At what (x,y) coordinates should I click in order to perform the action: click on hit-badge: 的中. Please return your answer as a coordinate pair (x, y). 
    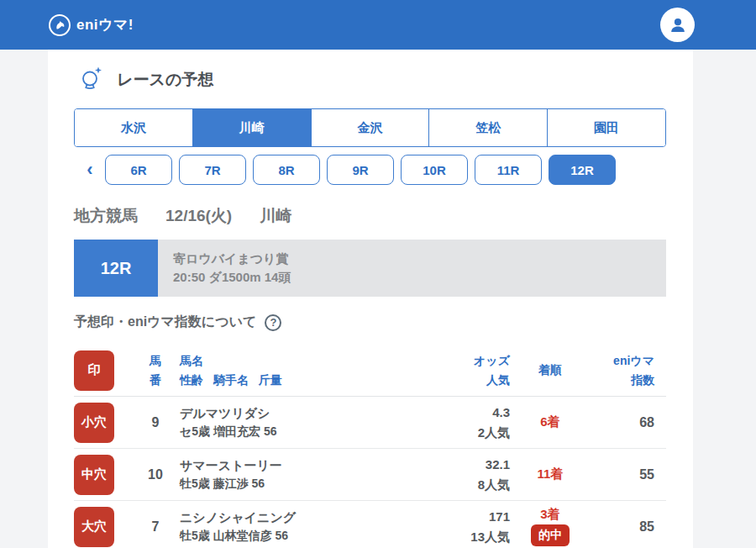
    Looking at the image, I should click on (550, 535).